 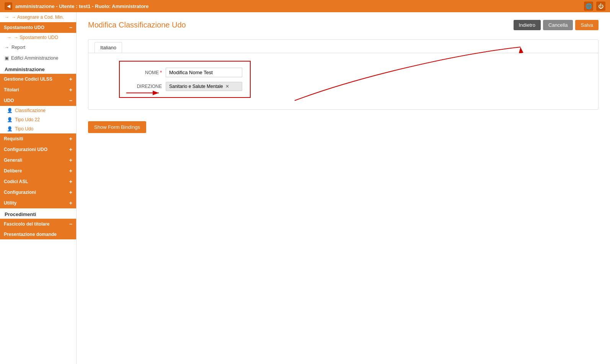 I want to click on sidebar-item-label: Titolari, so click(x=11, y=90).